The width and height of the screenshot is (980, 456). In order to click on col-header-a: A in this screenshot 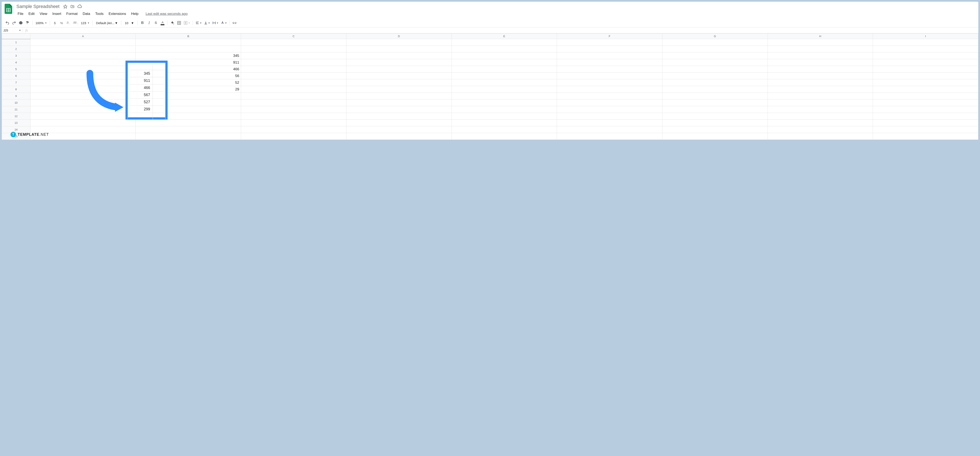, I will do `click(83, 37)`.